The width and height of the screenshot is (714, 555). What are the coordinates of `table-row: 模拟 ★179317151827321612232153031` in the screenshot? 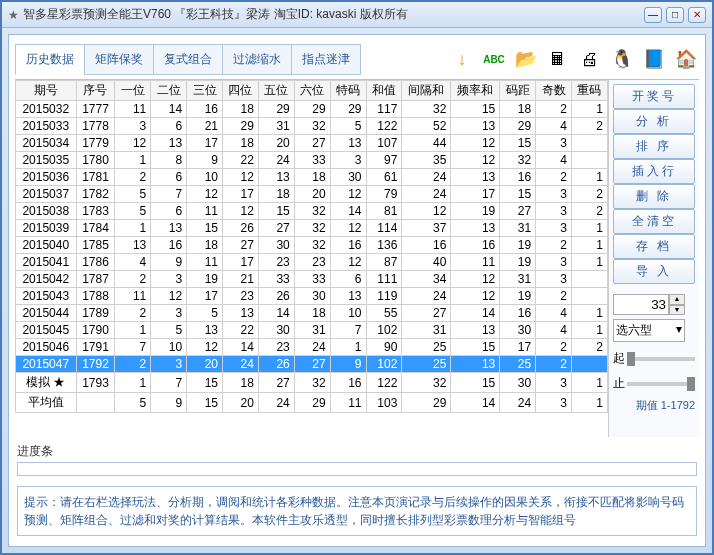 It's located at (312, 383).